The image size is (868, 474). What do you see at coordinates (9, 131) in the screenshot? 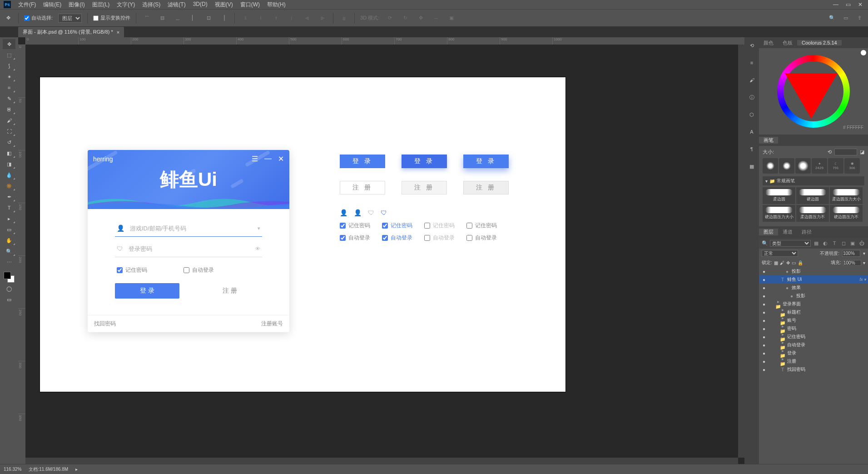
I see `stamp-tool: ⛶` at bounding box center [9, 131].